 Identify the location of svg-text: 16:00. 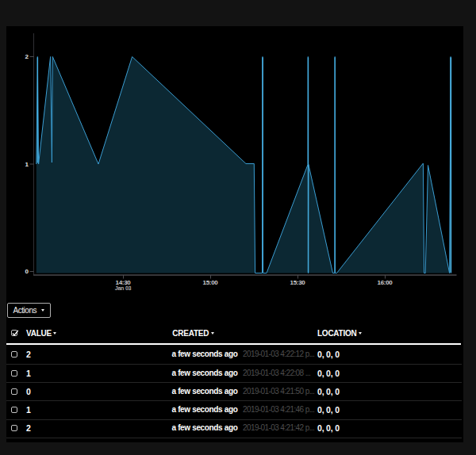
(386, 282).